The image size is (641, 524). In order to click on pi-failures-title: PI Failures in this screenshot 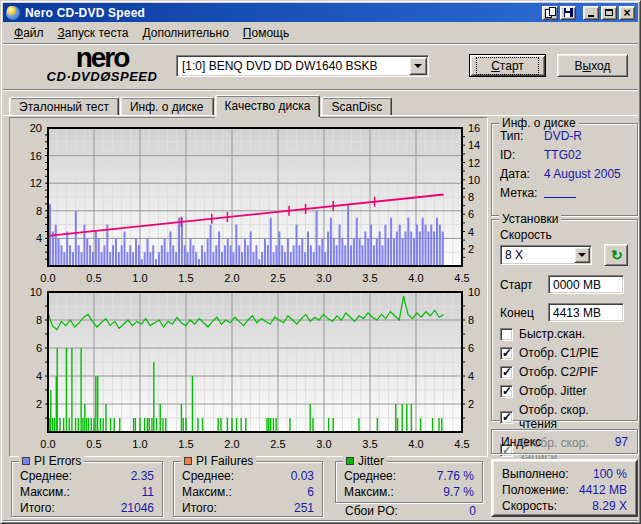, I will do `click(224, 461)`.